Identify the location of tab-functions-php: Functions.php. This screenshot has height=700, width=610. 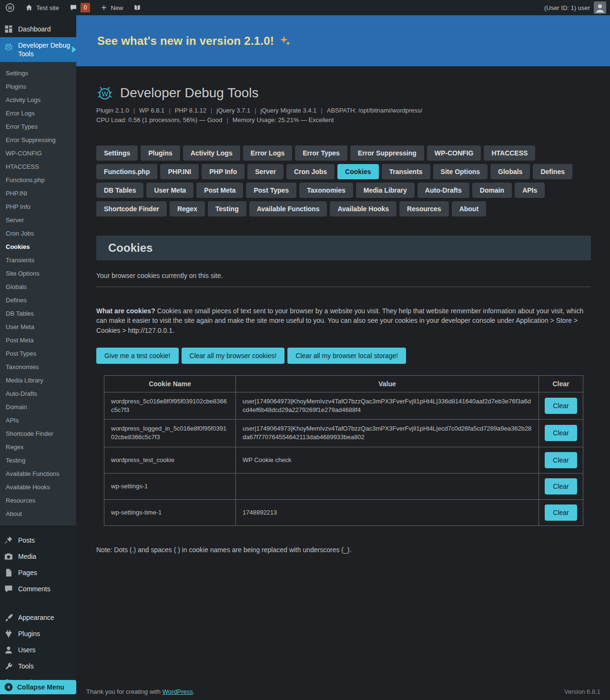
(127, 172).